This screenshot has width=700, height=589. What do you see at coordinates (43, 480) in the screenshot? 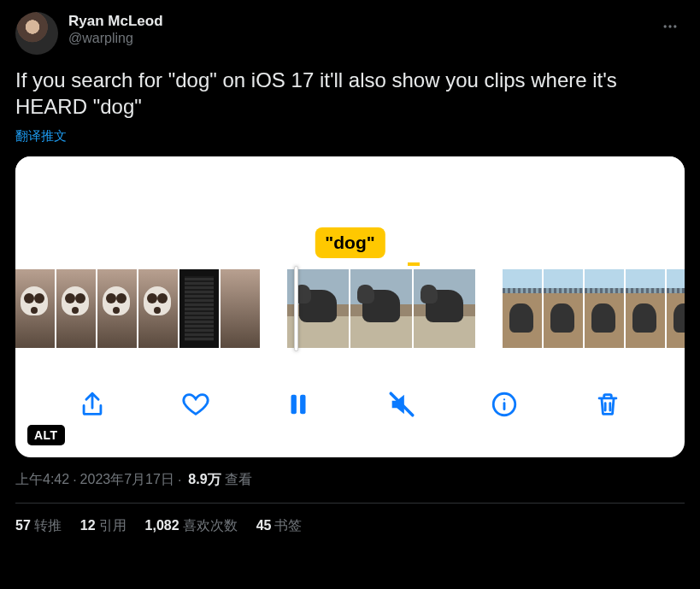
I see `tweet-time: 上午4:42` at bounding box center [43, 480].